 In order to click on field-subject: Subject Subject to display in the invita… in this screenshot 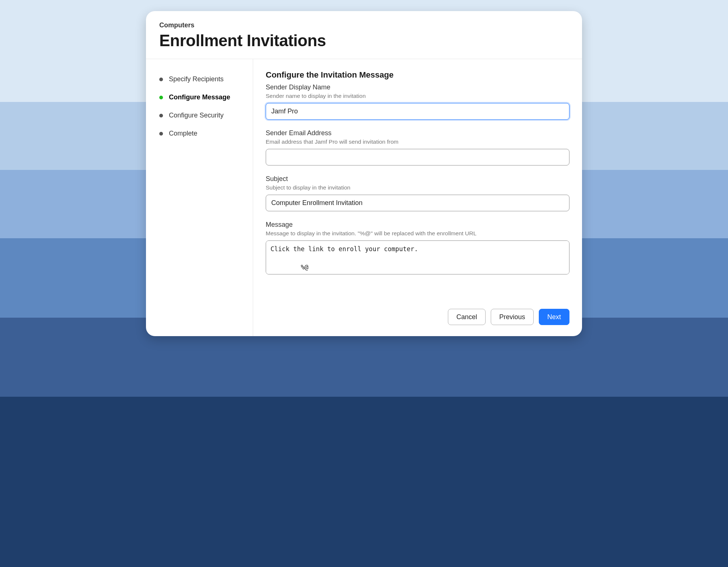, I will do `click(418, 193)`.